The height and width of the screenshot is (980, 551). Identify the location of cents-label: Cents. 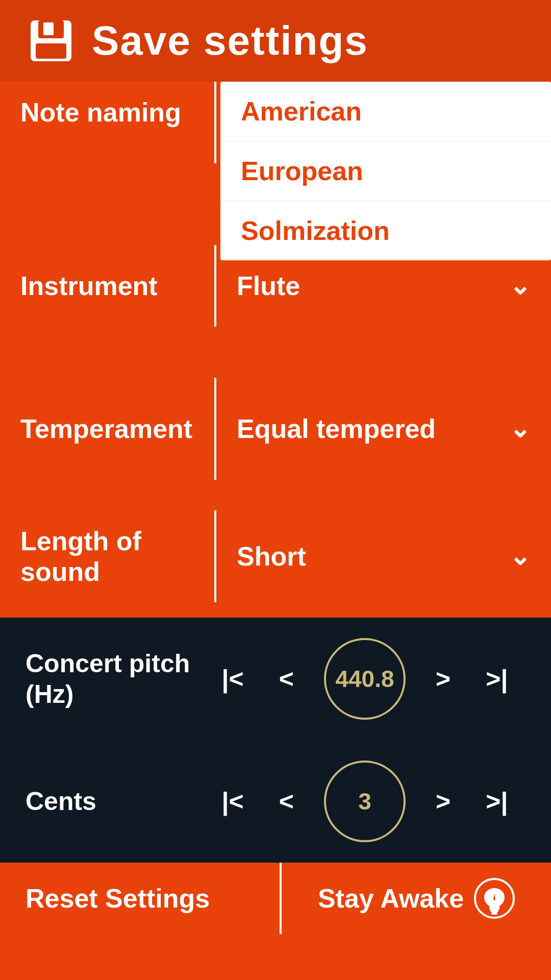
(115, 801).